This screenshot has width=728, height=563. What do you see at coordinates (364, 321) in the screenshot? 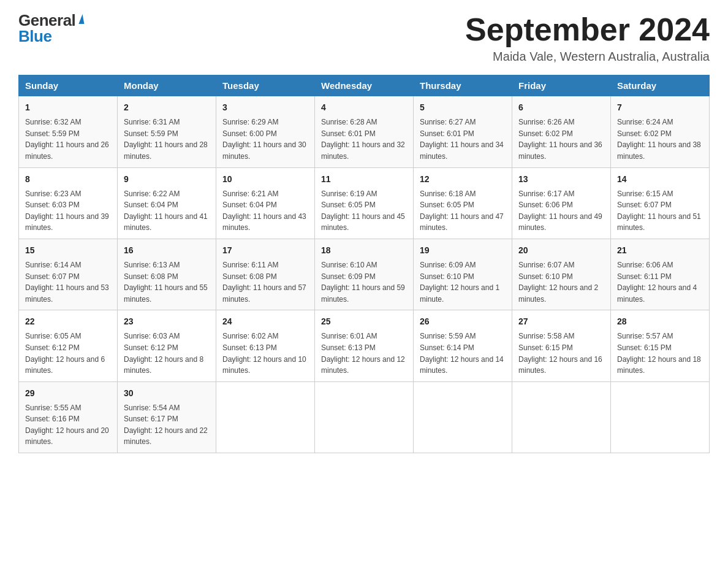
I see `day-number: 25` at bounding box center [364, 321].